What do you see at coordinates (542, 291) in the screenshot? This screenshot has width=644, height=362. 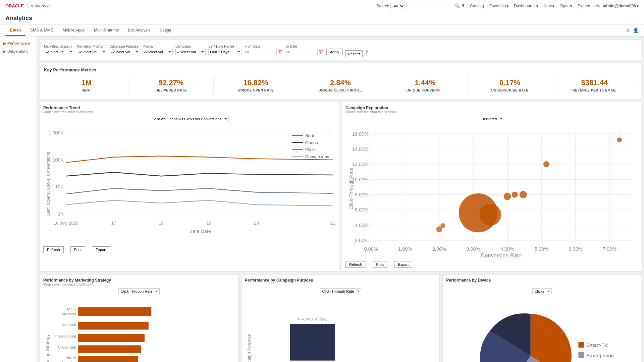 I see `perf-by-device-controls: Clicks` at bounding box center [542, 291].